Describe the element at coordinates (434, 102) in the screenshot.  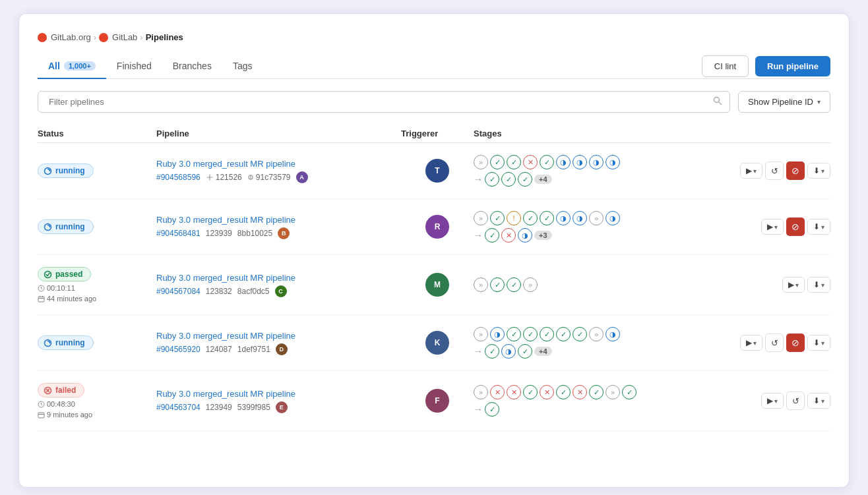
I see `filter-row: Show Pipeline ID ▾` at that location.